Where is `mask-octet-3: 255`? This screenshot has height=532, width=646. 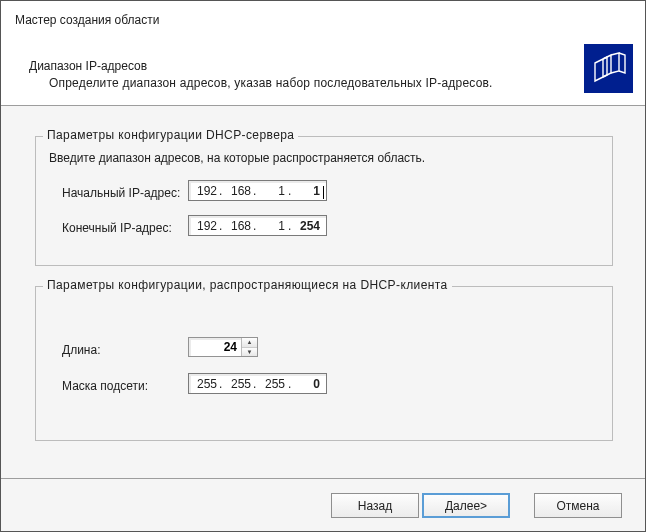
mask-octet-3: 255 is located at coordinates (272, 384).